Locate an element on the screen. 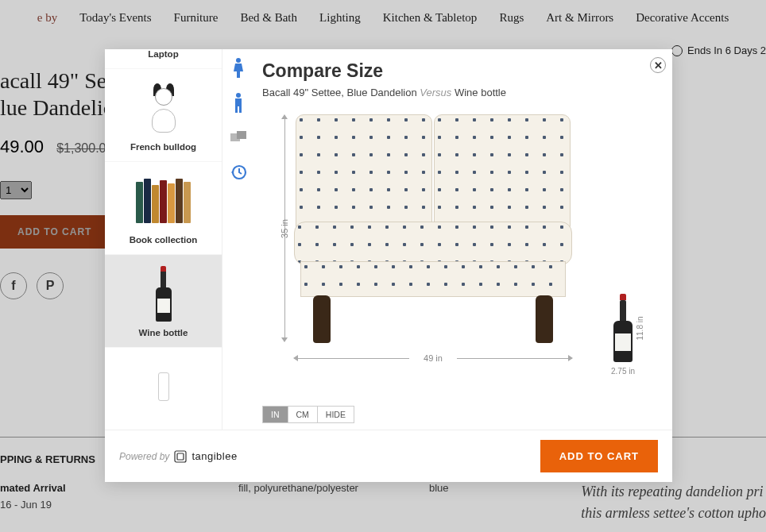 Image resolution: width=766 pixels, height=532 pixels. compare-item-list: Laptop French bulldog Book collection Wi… is located at coordinates (164, 240).